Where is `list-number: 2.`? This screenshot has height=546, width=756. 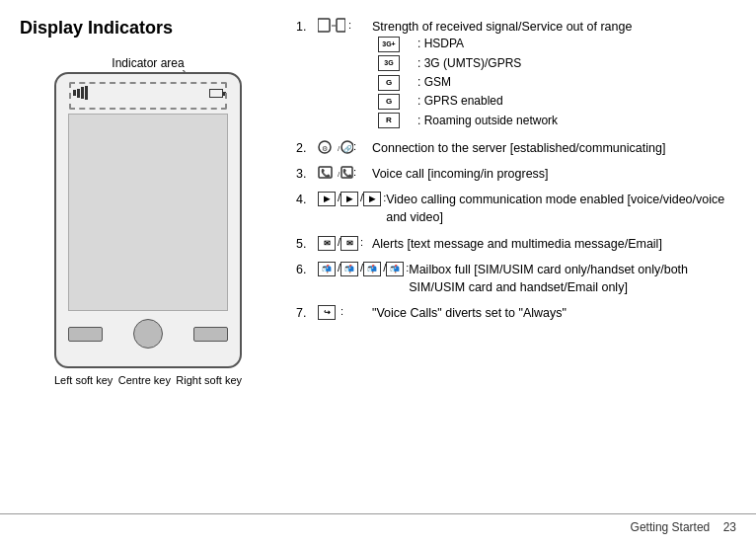 list-number: 2. is located at coordinates (307, 148).